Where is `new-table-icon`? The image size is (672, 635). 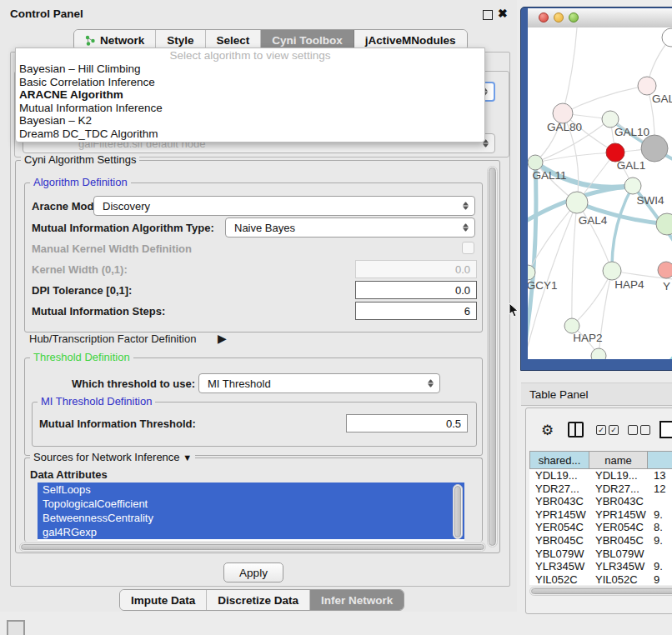
new-table-icon is located at coordinates (665, 430).